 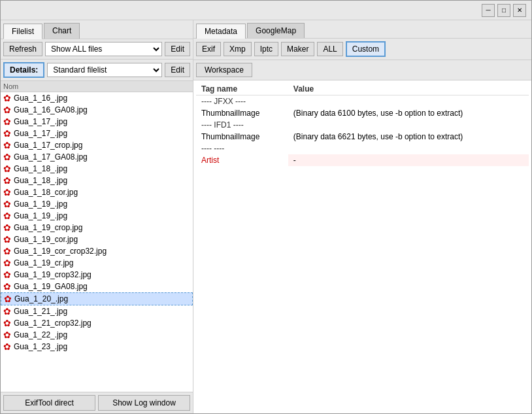 I want to click on file-item: ✿Gua_1_21_crop32.jpg, so click(x=97, y=323).